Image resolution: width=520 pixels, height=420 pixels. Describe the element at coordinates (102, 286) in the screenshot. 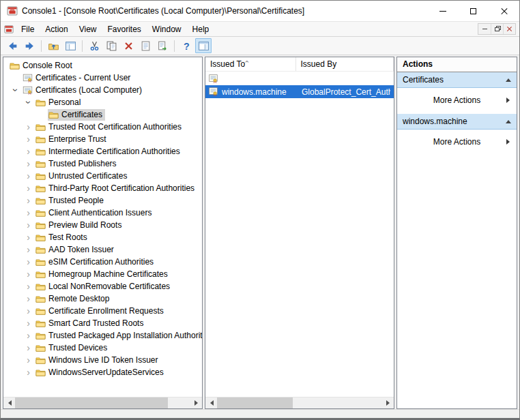

I see `tree-item-local-nonremovable-certificates: ›Local NonRemovable Certificates` at that location.